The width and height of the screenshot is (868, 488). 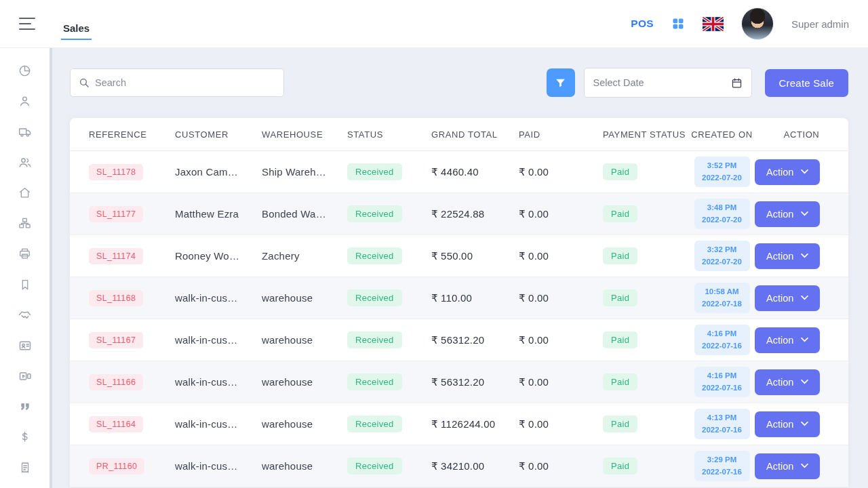 What do you see at coordinates (116, 172) in the screenshot?
I see `reference-badge: SL_11178` at bounding box center [116, 172].